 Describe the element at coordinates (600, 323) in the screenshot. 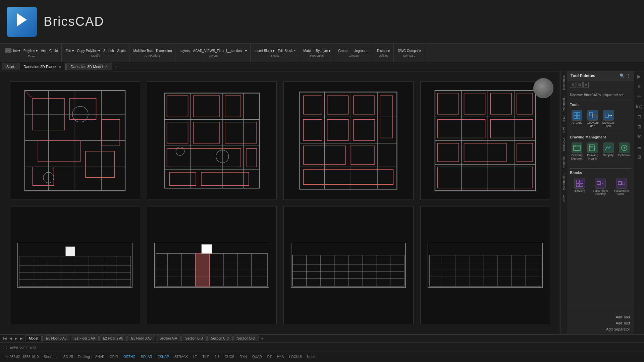

I see `add-text-button: Add Text` at that location.